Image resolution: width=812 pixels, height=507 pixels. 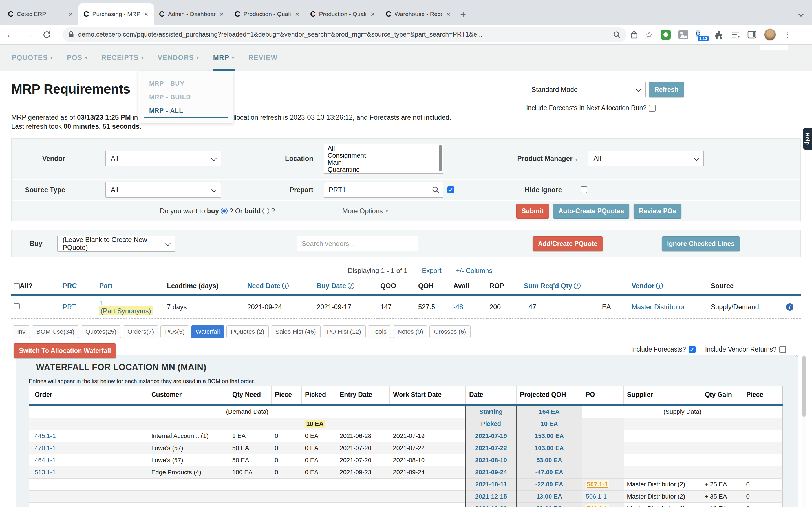 I want to click on prc-link: PRT, so click(x=69, y=307).